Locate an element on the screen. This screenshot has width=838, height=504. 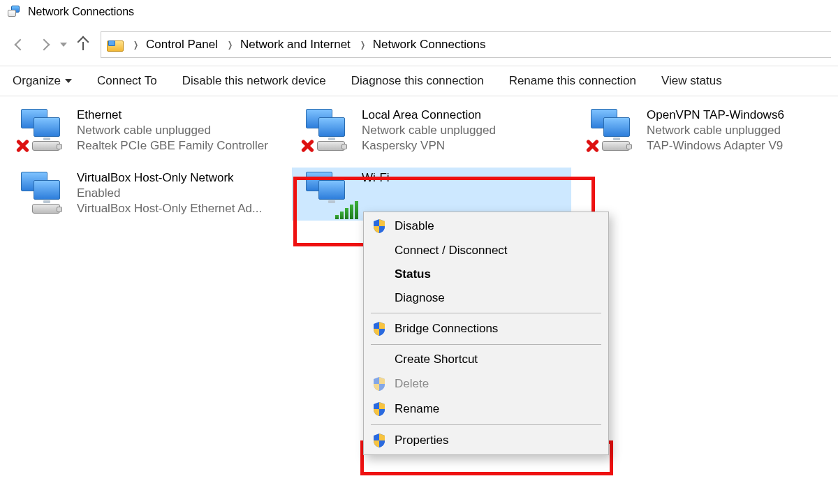
breadcrumb: Network Connections is located at coordinates (429, 45).